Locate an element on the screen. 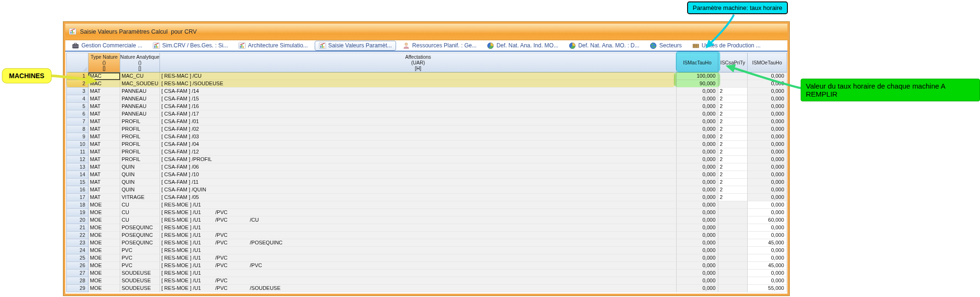 The height and width of the screenshot is (297, 980). row-number: 8 is located at coordinates (78, 129).